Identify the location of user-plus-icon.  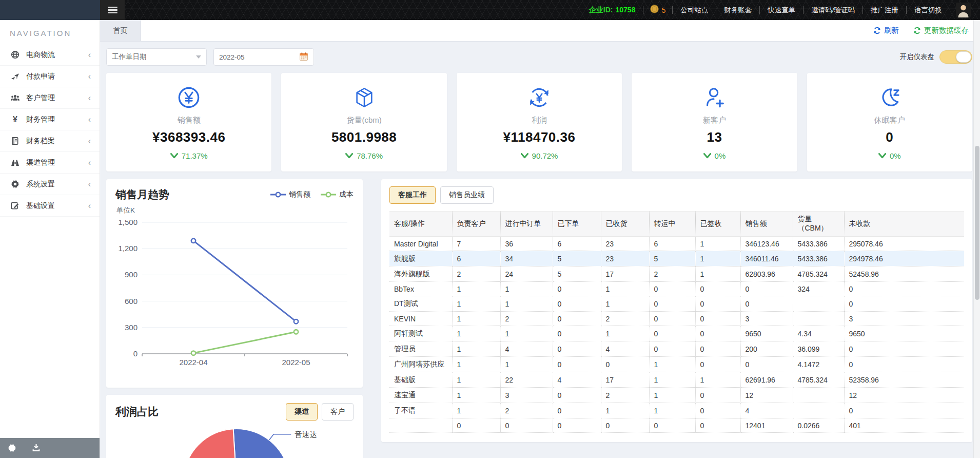
(714, 98).